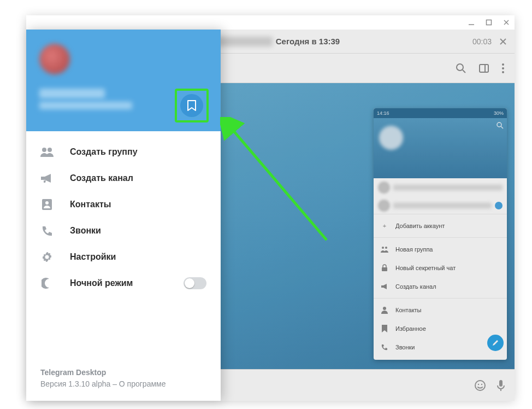  What do you see at coordinates (440, 113) in the screenshot?
I see `phone-status-bar: 14:16 30%` at bounding box center [440, 113].